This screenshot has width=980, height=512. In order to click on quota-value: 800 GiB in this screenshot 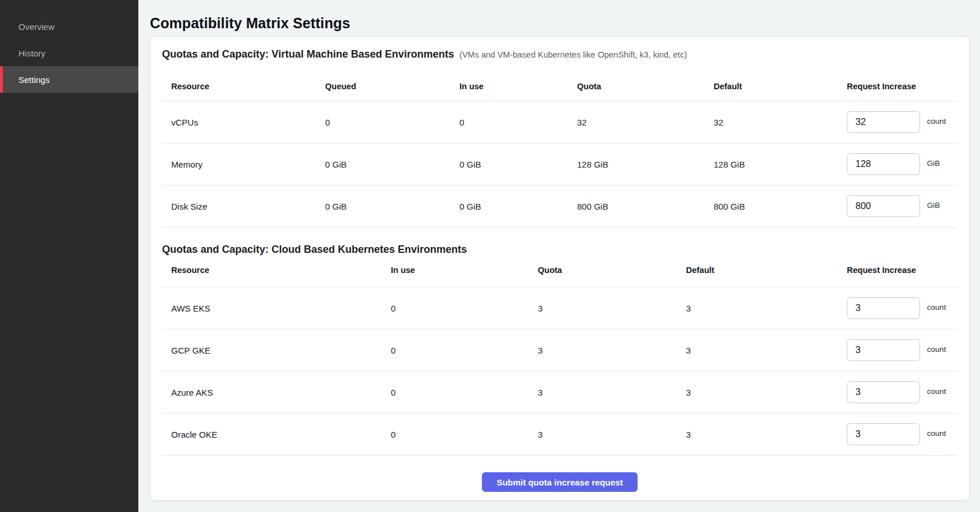, I will do `click(646, 206)`.